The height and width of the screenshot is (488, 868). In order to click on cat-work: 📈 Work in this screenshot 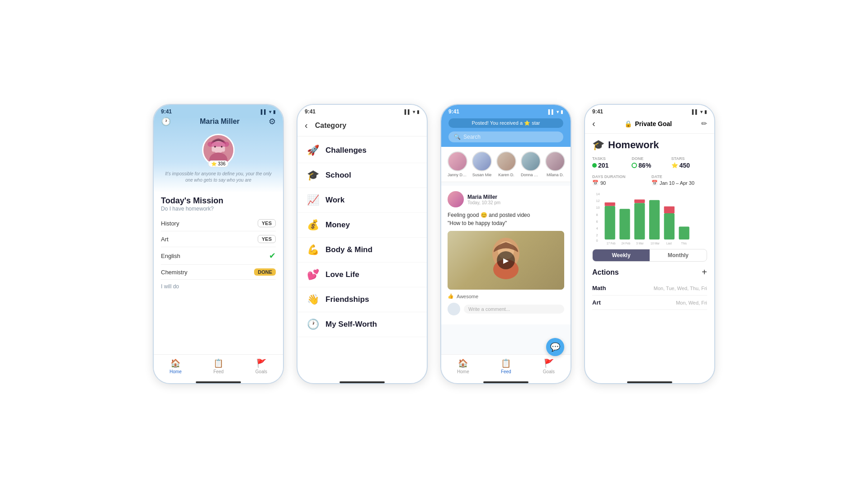, I will do `click(362, 201)`.